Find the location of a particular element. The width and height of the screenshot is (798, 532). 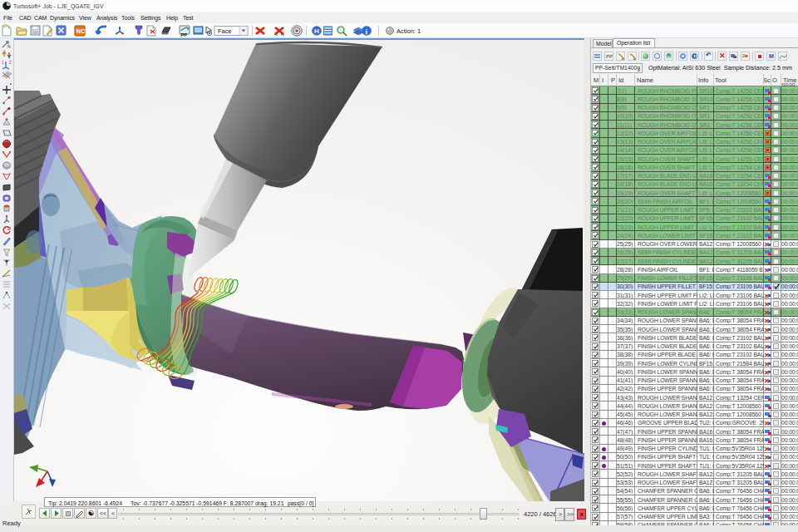

svg-text: N is located at coordinates (9, 47).